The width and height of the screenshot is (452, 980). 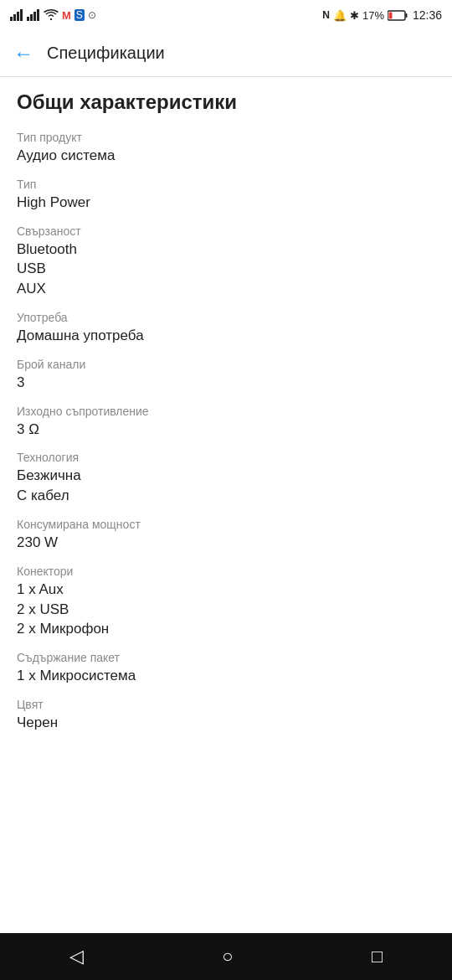 I want to click on app-icon-s: S, so click(x=80, y=15).